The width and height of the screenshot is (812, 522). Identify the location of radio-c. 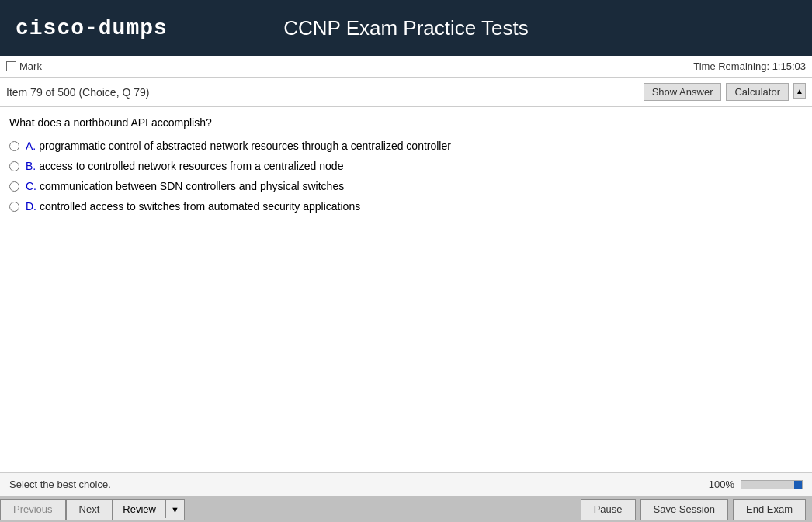
(14, 186).